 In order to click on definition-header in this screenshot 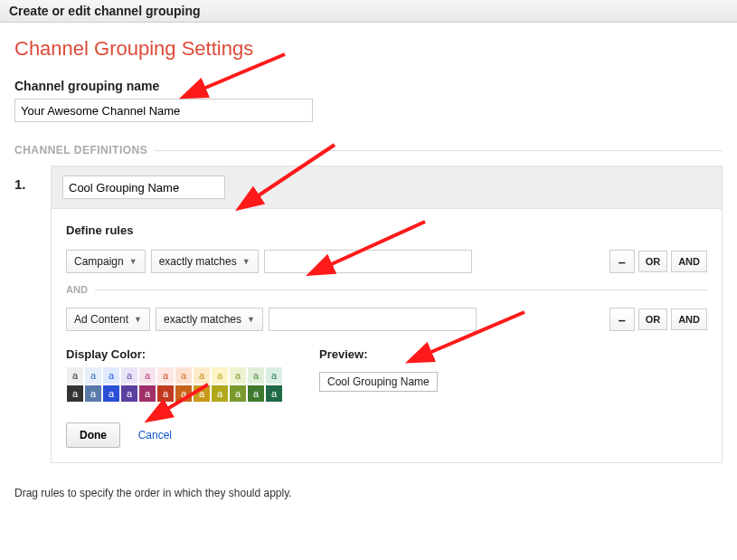, I will do `click(387, 188)`.